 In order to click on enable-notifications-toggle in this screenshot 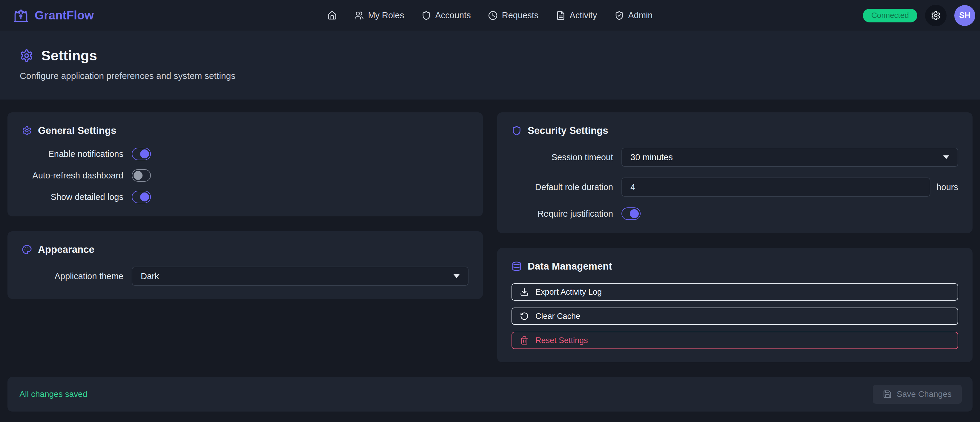, I will do `click(142, 154)`.